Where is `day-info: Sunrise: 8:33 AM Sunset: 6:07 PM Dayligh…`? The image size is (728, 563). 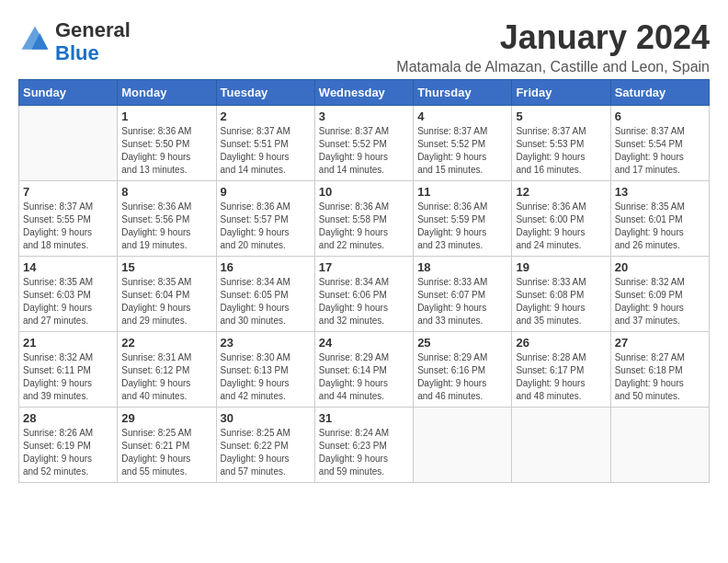
day-info: Sunrise: 8:33 AM Sunset: 6:07 PM Dayligh… is located at coordinates (462, 302).